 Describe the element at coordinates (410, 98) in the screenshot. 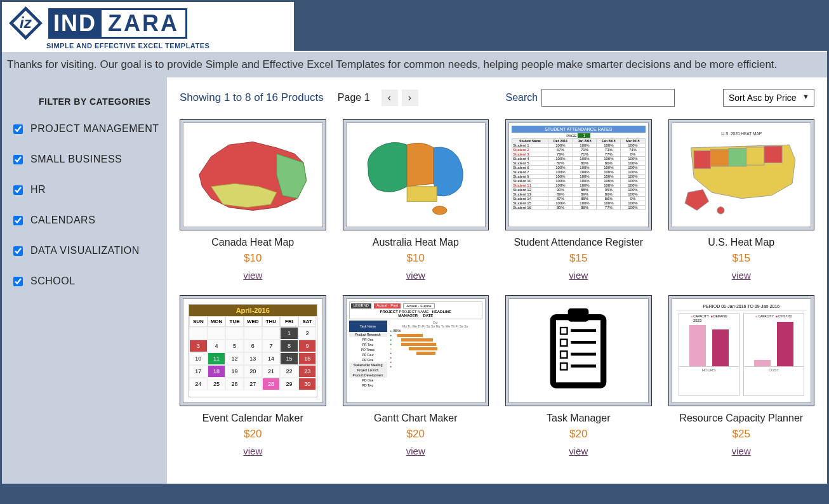

I see `next-page-button: ›` at that location.